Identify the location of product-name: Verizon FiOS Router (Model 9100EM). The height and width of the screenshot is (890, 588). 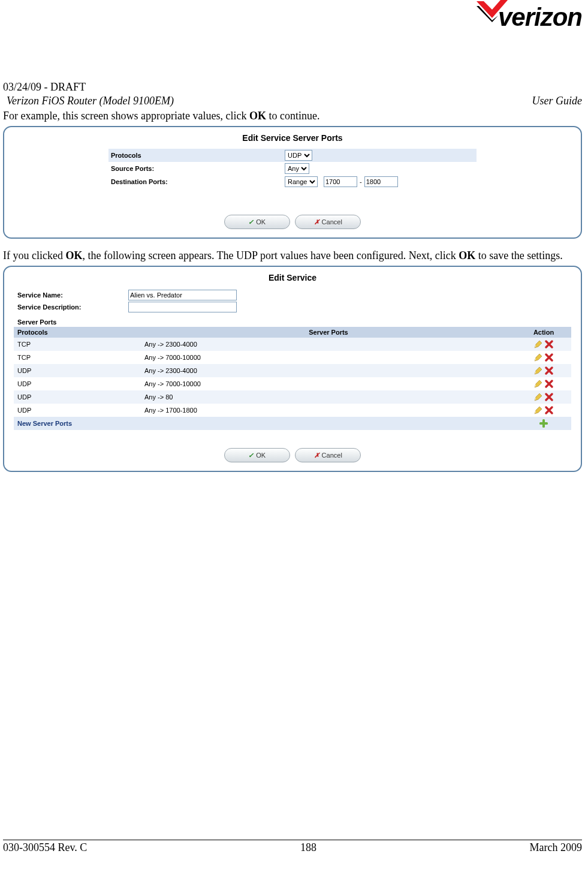
(90, 101).